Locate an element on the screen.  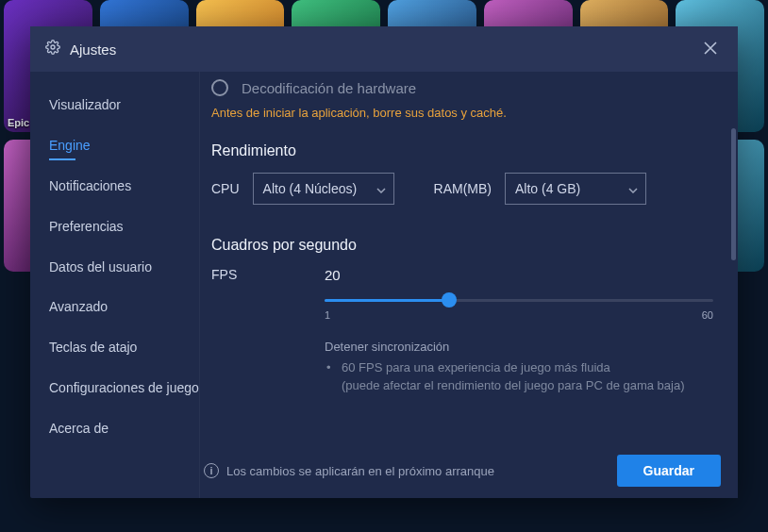
scrollbar-thumb is located at coordinates (734, 194).